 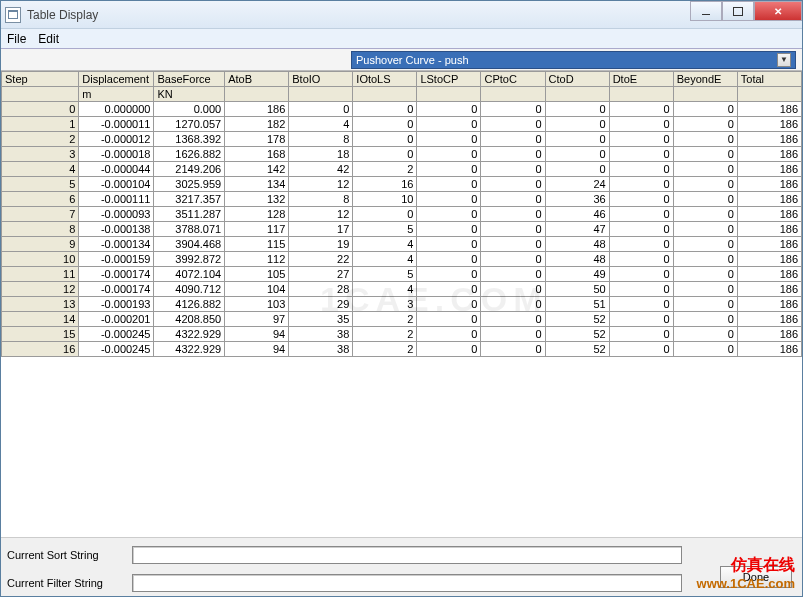 What do you see at coordinates (16, 39) in the screenshot?
I see `menu-file: File` at bounding box center [16, 39].